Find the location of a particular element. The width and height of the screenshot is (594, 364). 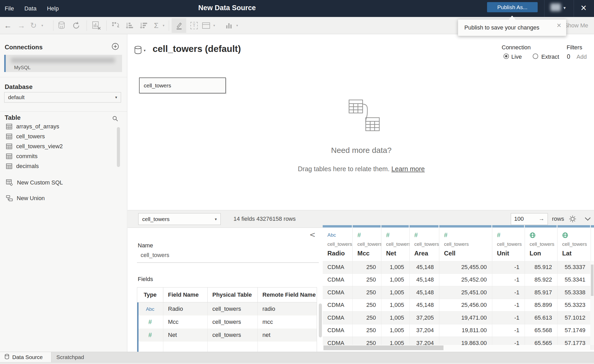

table-list-item-cell_towers: cell_towers is located at coordinates (58, 136).